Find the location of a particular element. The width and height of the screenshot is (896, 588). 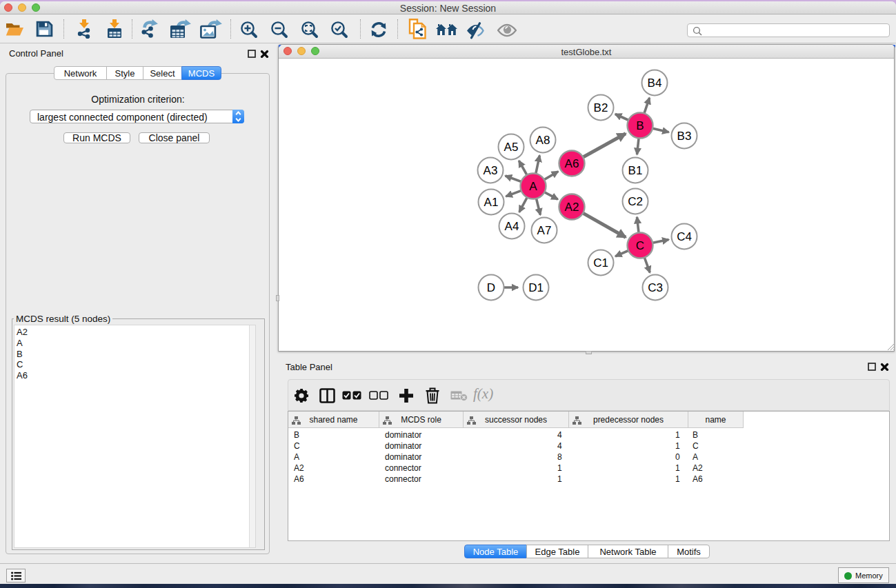

svg-text: B3 is located at coordinates (684, 136).